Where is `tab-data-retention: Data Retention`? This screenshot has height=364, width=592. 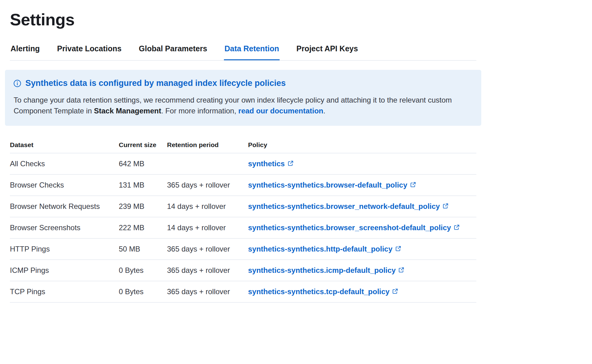
tab-data-retention: Data Retention is located at coordinates (252, 52).